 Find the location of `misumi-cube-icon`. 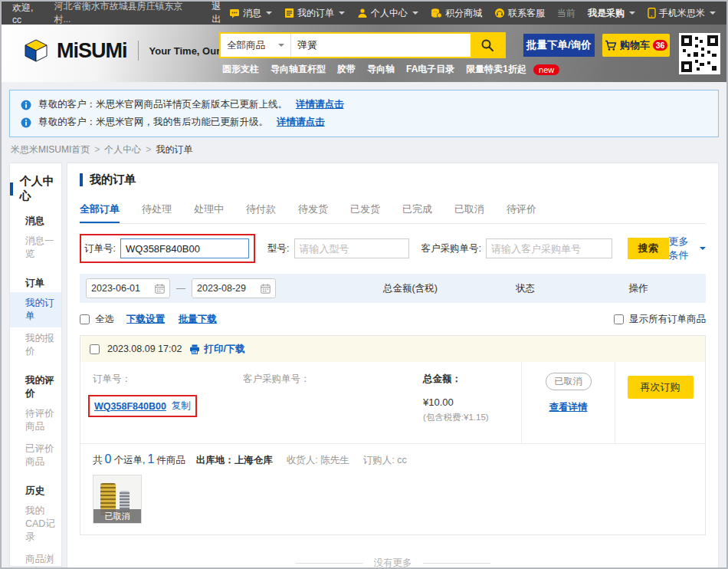

misumi-cube-icon is located at coordinates (36, 51).